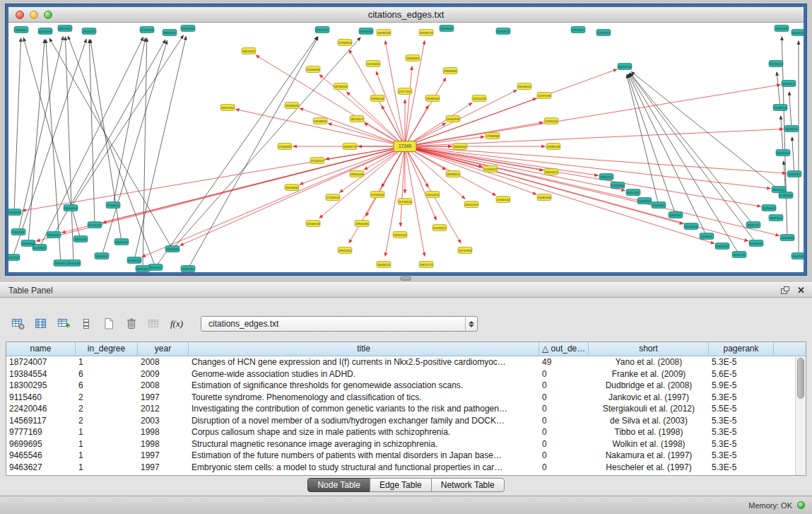 Image resolution: width=812 pixels, height=514 pixels. I want to click on graph-node: 18784206, so click(341, 86).